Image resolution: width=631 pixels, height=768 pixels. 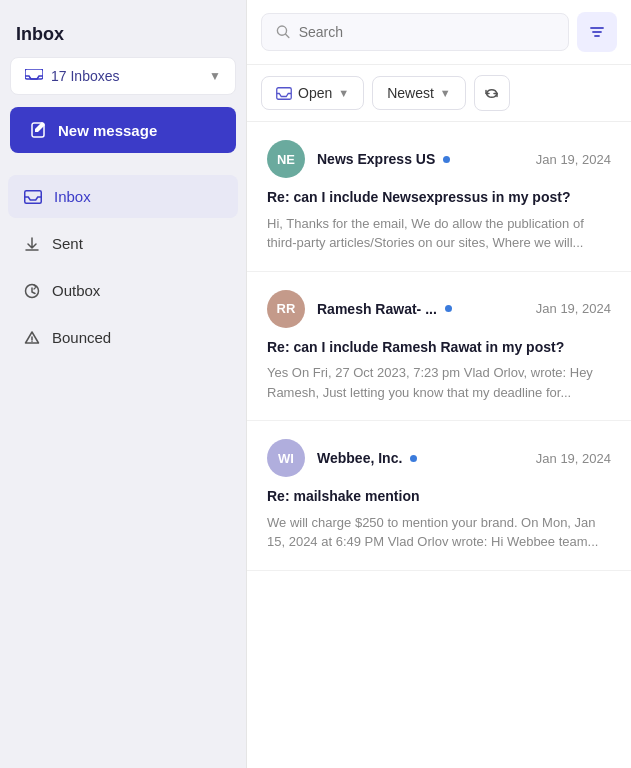 What do you see at coordinates (439, 347) in the screenshot?
I see `email-item-2: RR Ramesh Rawat- ... Jan 19, 2024 Re: ca…` at bounding box center [439, 347].